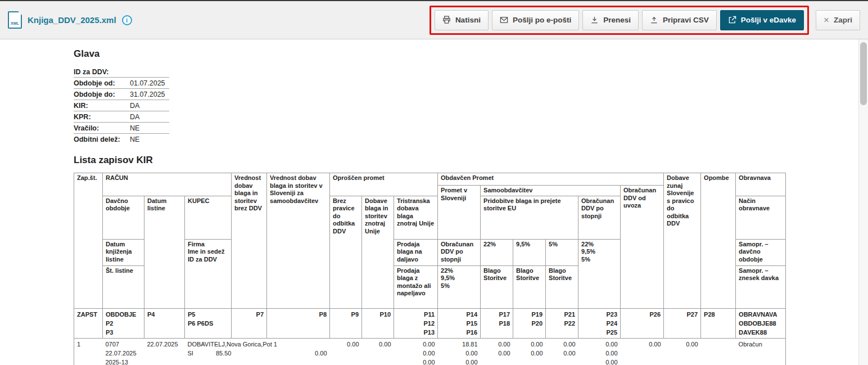 This screenshot has height=365, width=868. I want to click on th-racun: RAČUN, so click(168, 184).